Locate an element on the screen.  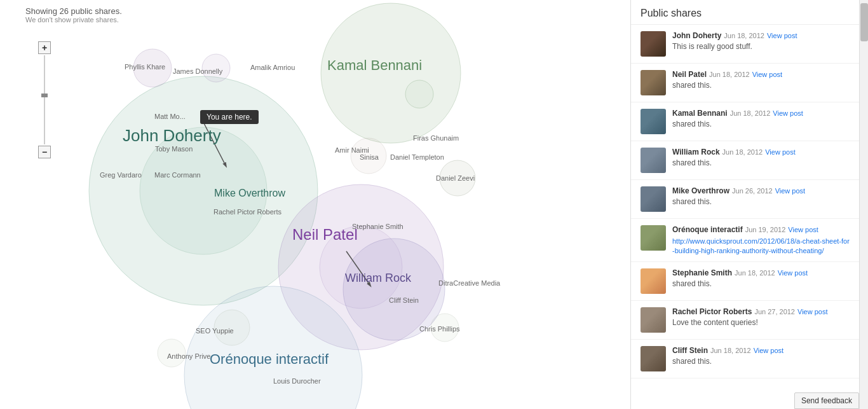
share-name: Orénoque interactif is located at coordinates (708, 230).